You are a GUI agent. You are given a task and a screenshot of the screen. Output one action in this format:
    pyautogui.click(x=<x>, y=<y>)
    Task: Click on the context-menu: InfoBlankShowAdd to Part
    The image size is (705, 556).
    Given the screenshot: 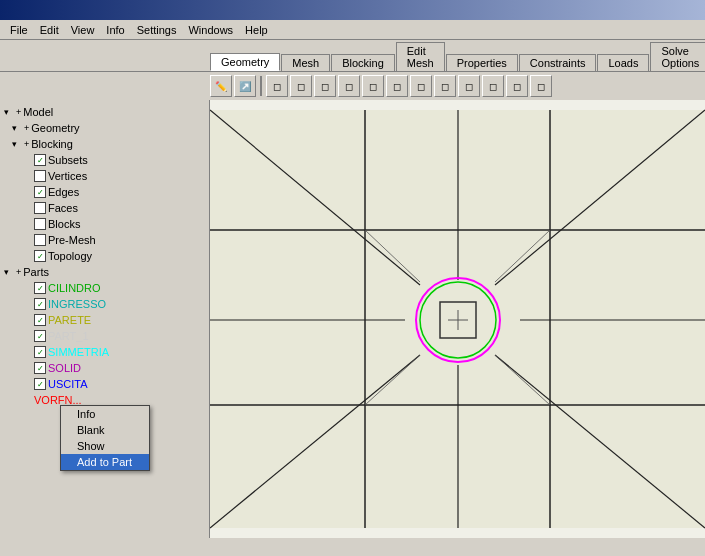 What is the action you would take?
    pyautogui.click(x=105, y=438)
    